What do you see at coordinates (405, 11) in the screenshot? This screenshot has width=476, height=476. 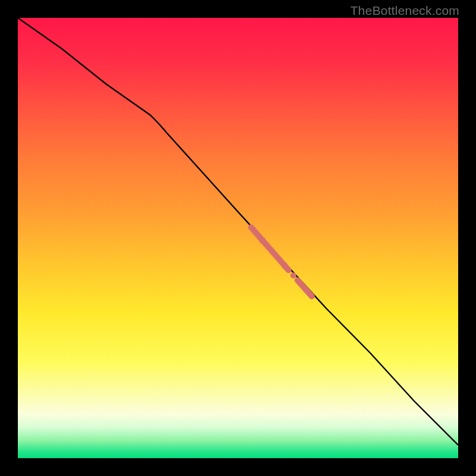 I see `watermark-text: TheBottleneck.com` at bounding box center [405, 11].